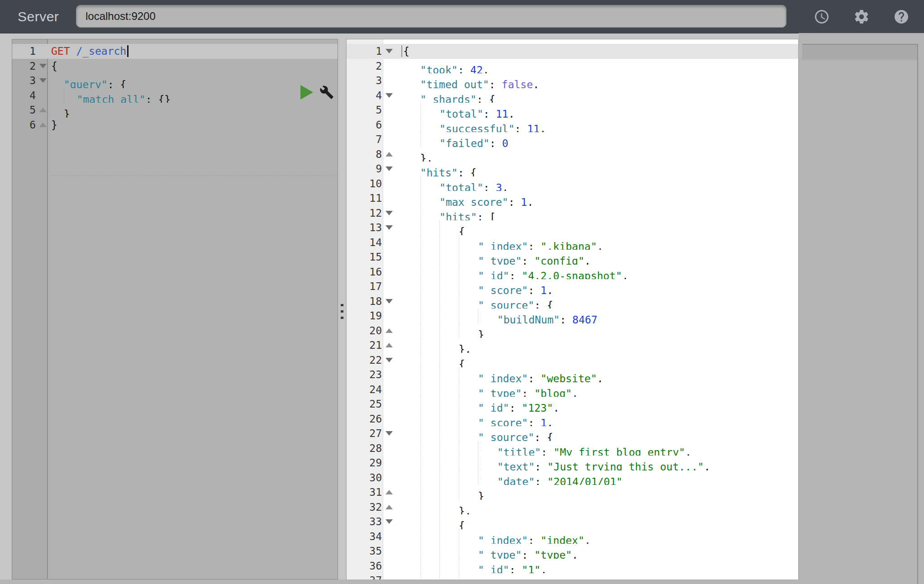  What do you see at coordinates (596, 272) in the screenshot?
I see `code-text: "_id": "4.2.0-snapshot",` at bounding box center [596, 272].